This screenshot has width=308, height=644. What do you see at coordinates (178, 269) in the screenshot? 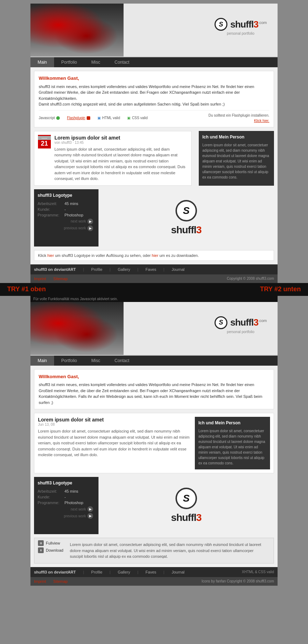
I see `deviant-journal-link: Journal` at bounding box center [178, 269].